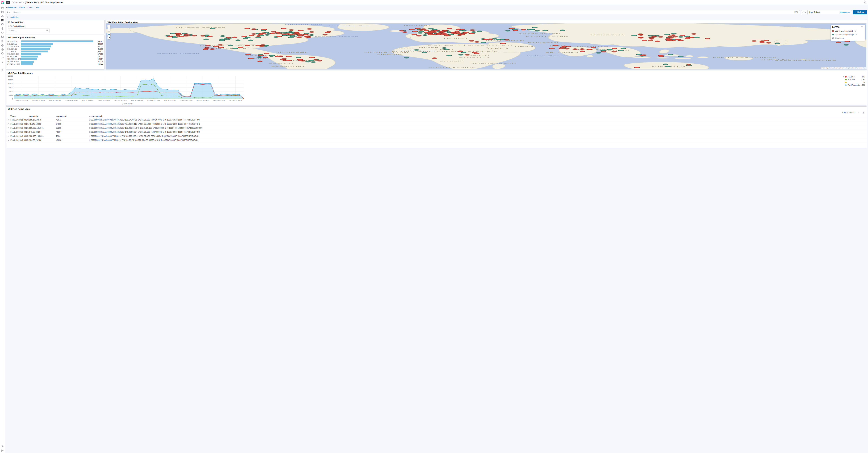 The height and width of the screenshot is (453, 868). Describe the element at coordinates (3, 25) in the screenshot. I see `sidebar-item-canvas` at that location.